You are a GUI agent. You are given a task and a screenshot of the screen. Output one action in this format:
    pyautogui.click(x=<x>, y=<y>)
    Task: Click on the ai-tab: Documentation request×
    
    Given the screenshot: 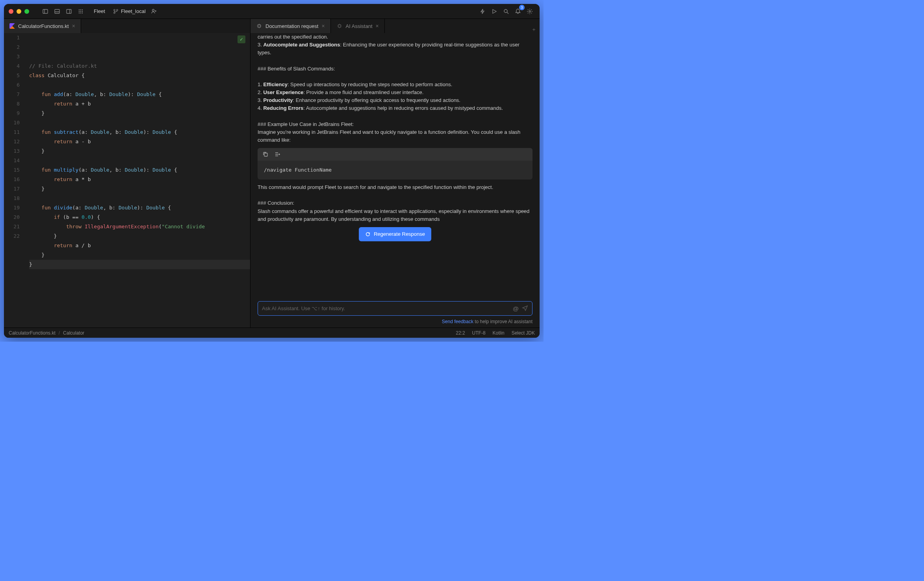 What is the action you would take?
    pyautogui.click(x=291, y=26)
    